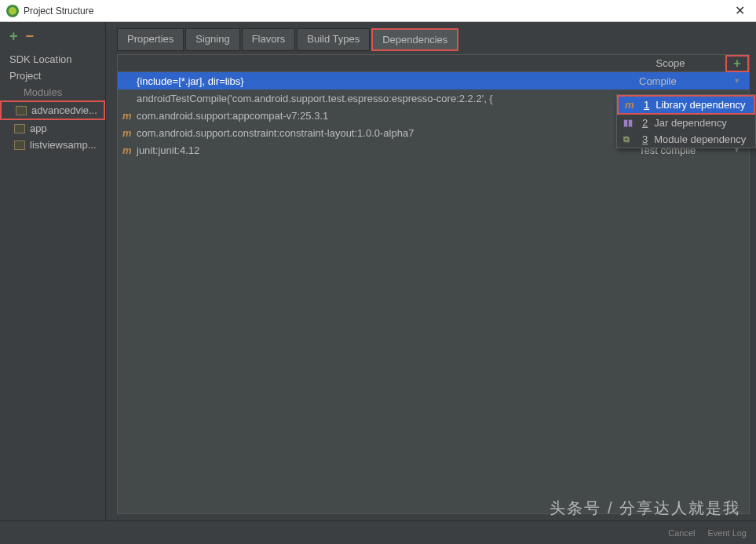  What do you see at coordinates (686, 82) in the screenshot?
I see `scope-select: Compile` at bounding box center [686, 82].